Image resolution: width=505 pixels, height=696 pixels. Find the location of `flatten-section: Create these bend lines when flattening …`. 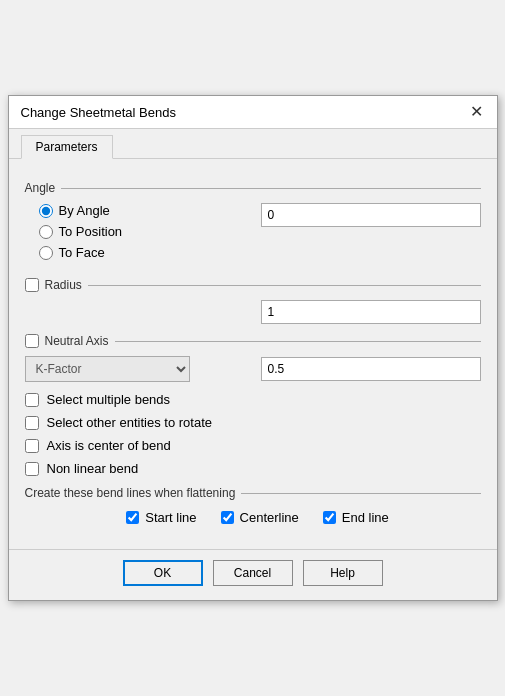

flatten-section: Create these bend lines when flattening … is located at coordinates (253, 508).